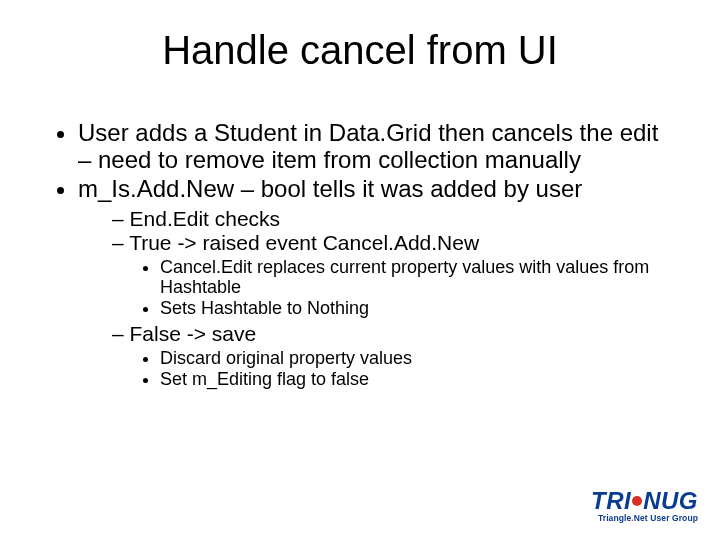  Describe the element at coordinates (644, 501) in the screenshot. I see `logo-main-text: TRINUG` at that location.